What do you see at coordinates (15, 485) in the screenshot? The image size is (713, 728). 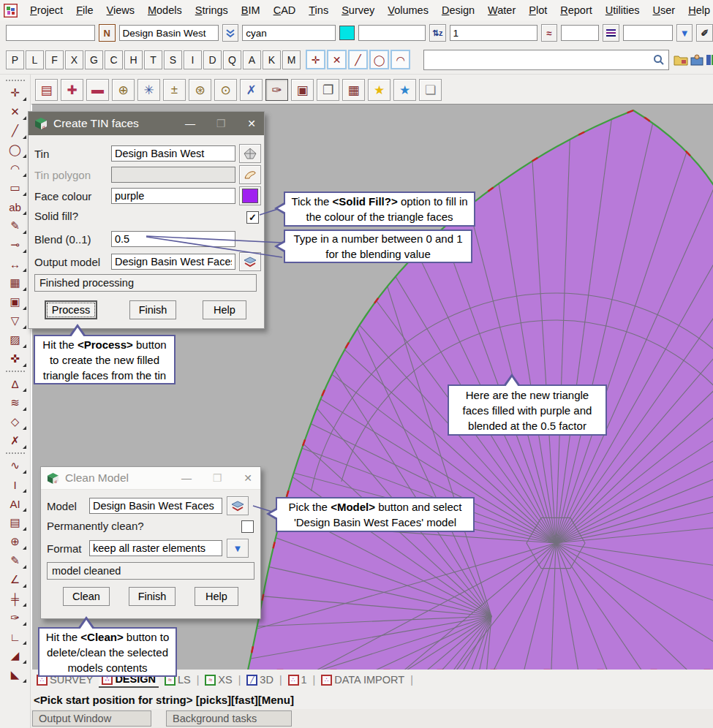 I see `interface-icon: I` at bounding box center [15, 485].